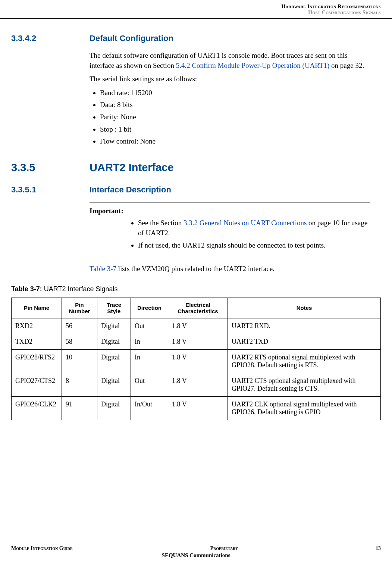 This screenshot has height=566, width=392. I want to click on list-item: Parity: None, so click(235, 117).